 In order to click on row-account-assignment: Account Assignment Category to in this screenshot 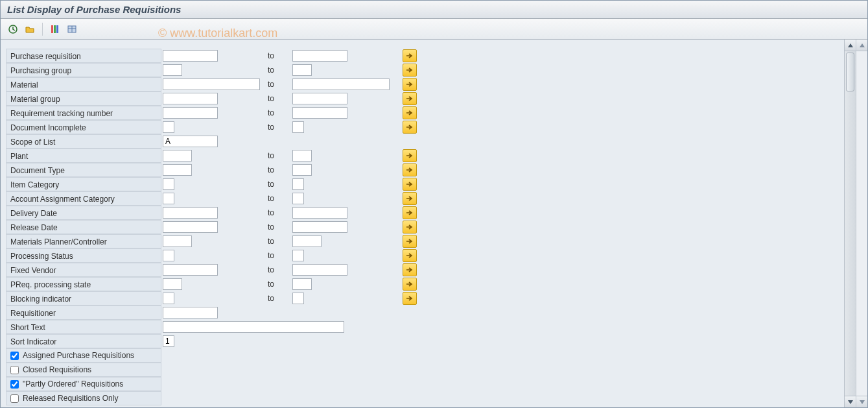, I will do `click(423, 198)`.